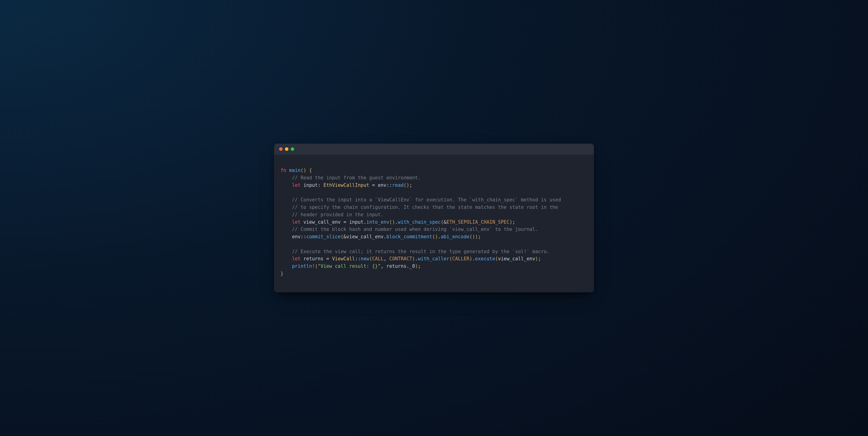 The width and height of the screenshot is (868, 436). What do you see at coordinates (378, 222) in the screenshot?
I see `code-token: into_env` at bounding box center [378, 222].